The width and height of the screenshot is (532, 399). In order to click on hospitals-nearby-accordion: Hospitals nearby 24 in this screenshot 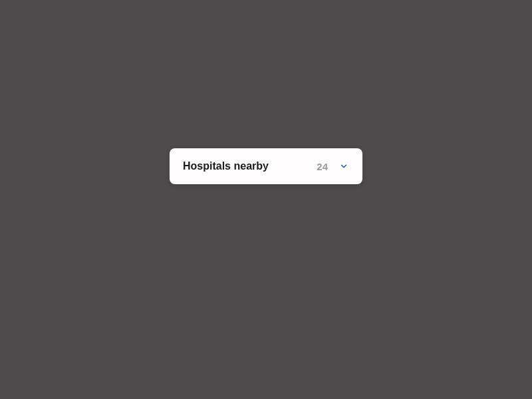, I will do `click(266, 166)`.